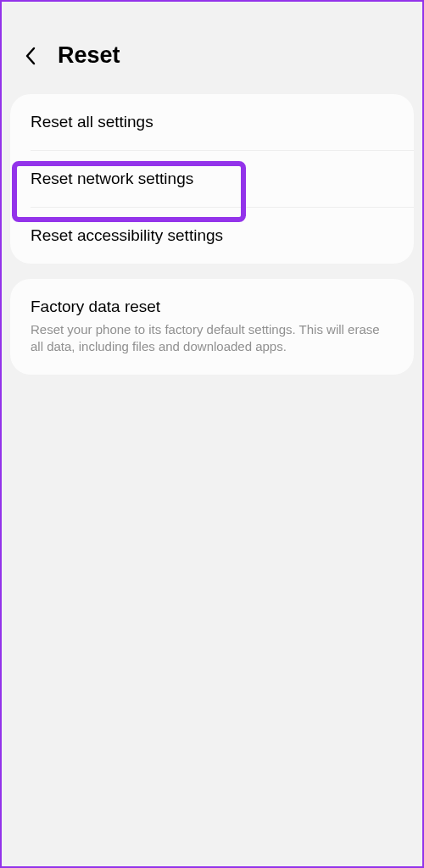 The image size is (424, 868). Describe the element at coordinates (212, 236) in the screenshot. I see `reset-accessibility-settings-item: Reset accessibility settings` at that location.